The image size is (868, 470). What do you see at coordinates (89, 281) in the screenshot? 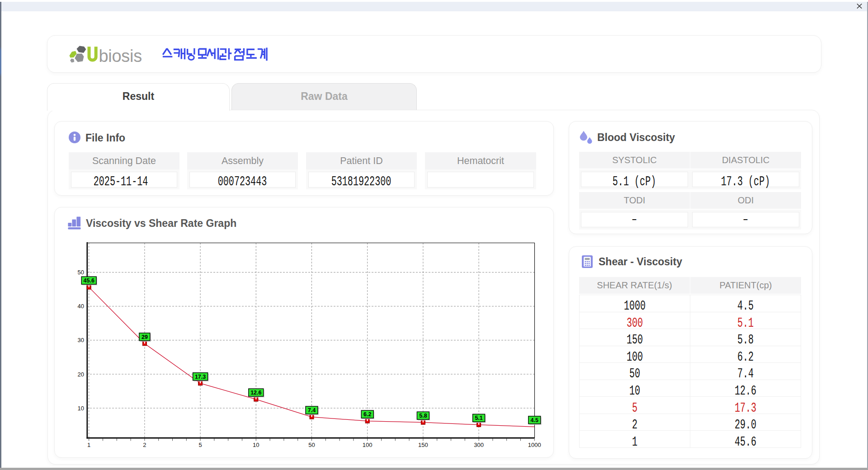
I see `svg-text: 45.6` at bounding box center [89, 281].